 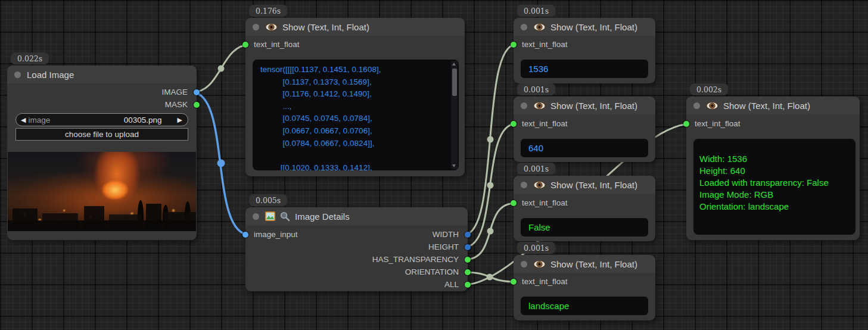 What do you see at coordinates (50, 75) in the screenshot?
I see `node-title: Load Image` at bounding box center [50, 75].